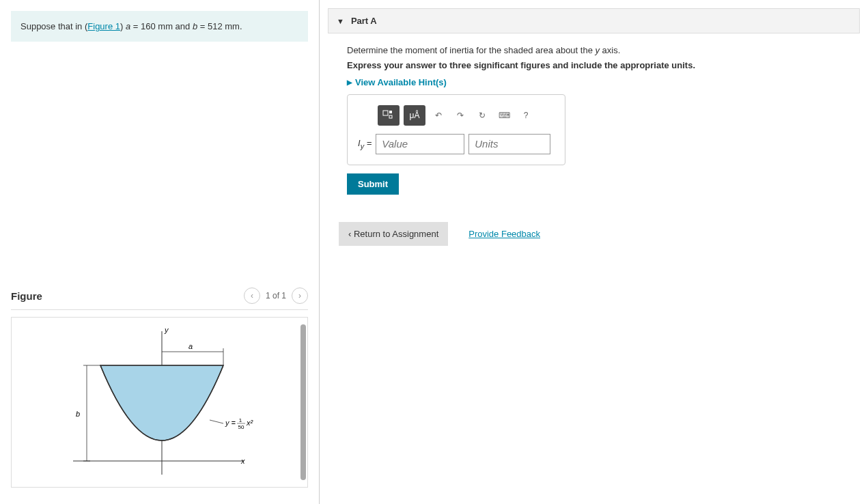 This screenshot has width=868, height=504. I want to click on figure-link: Figure 1, so click(104, 26).